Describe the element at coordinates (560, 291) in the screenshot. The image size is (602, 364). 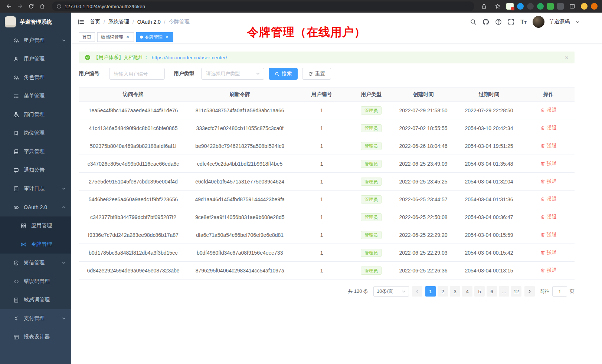
I see `goto-page-input` at that location.